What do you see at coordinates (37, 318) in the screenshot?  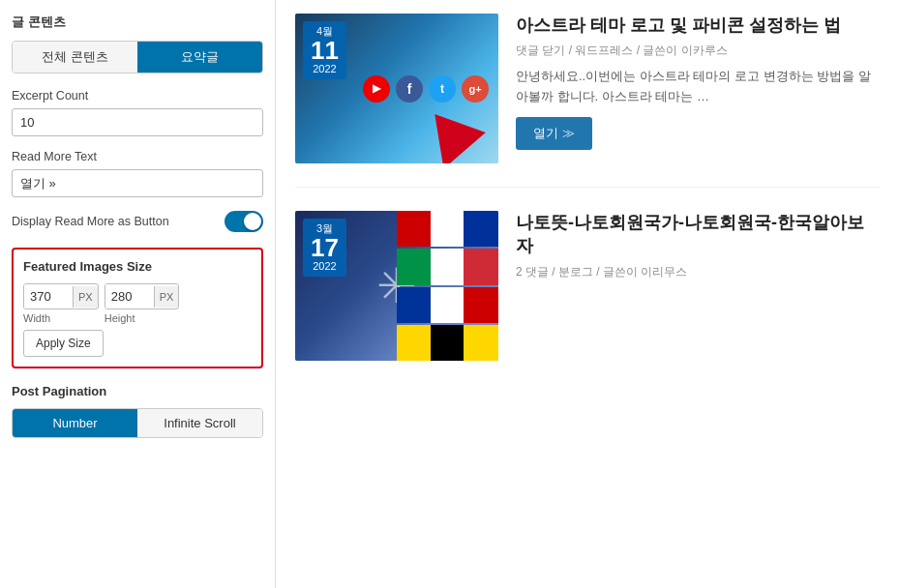 I see `width-sub-label: Width` at bounding box center [37, 318].